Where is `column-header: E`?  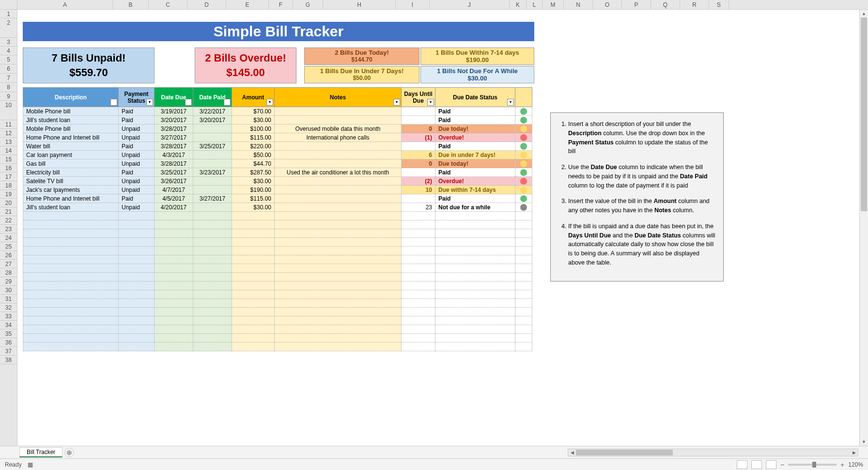 column-header: E is located at coordinates (248, 5).